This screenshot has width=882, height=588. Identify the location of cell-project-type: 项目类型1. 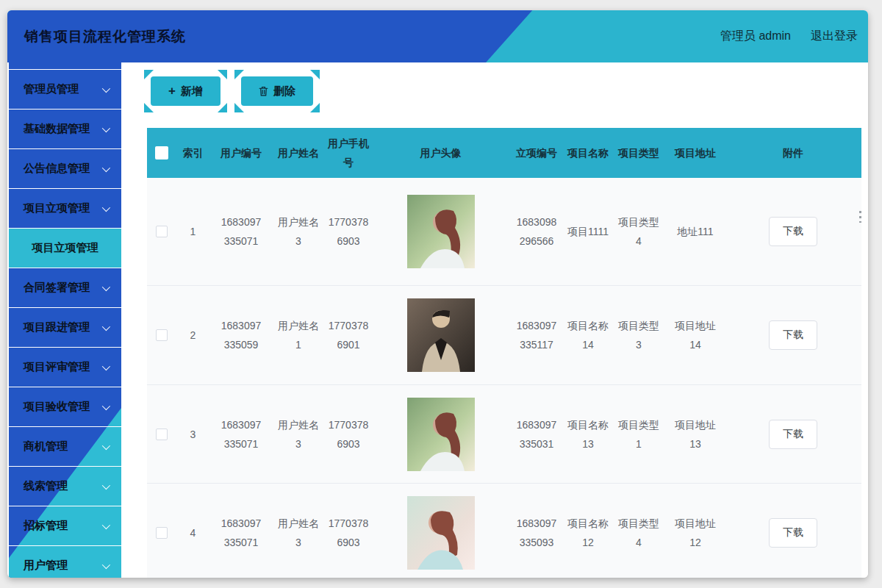
(639, 434).